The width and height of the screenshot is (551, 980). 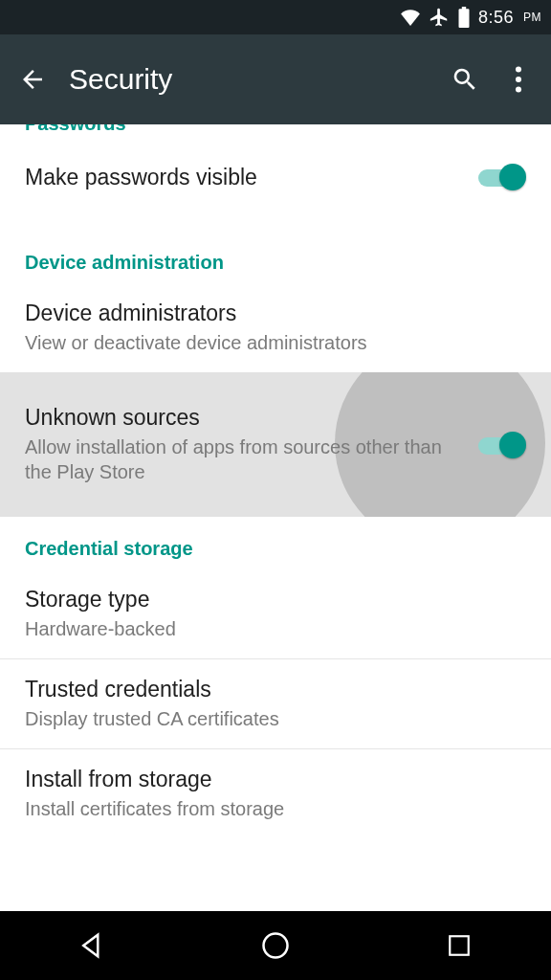 What do you see at coordinates (439, 17) in the screenshot?
I see `airplane-icon` at bounding box center [439, 17].